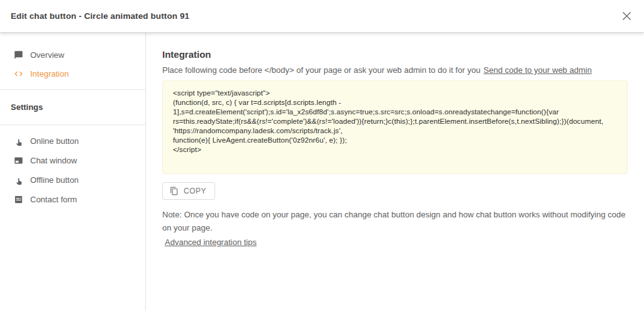 Image resolution: width=644 pixels, height=311 pixels. Describe the element at coordinates (73, 161) in the screenshot. I see `sidebar-item-chat-window: Chat window` at that location.